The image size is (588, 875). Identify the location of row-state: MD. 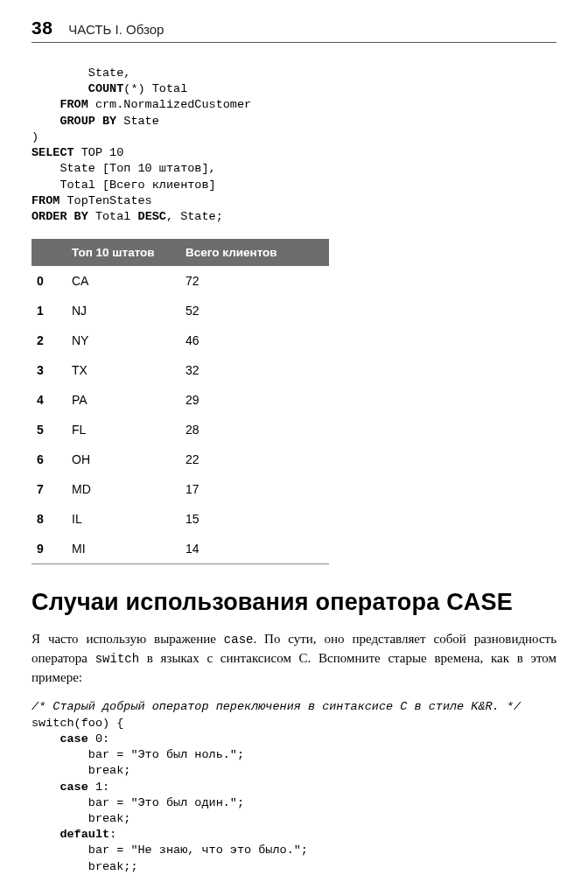
(123, 489).